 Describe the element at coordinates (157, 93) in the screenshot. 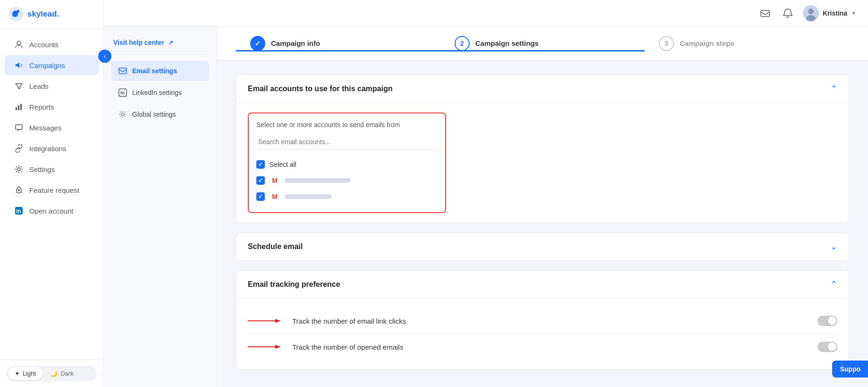

I see `linkedin-settings-label: LinkedIn settings` at that location.